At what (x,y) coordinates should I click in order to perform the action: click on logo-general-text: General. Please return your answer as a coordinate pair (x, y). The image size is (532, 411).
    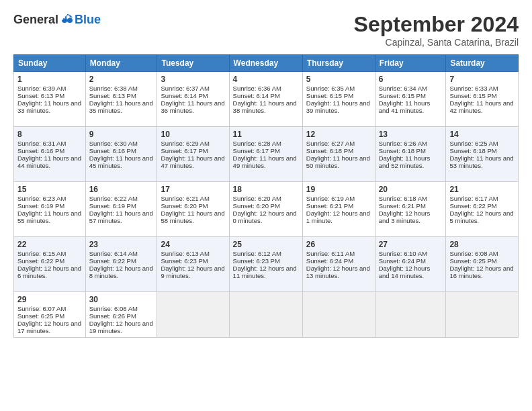
    Looking at the image, I should click on (36, 20).